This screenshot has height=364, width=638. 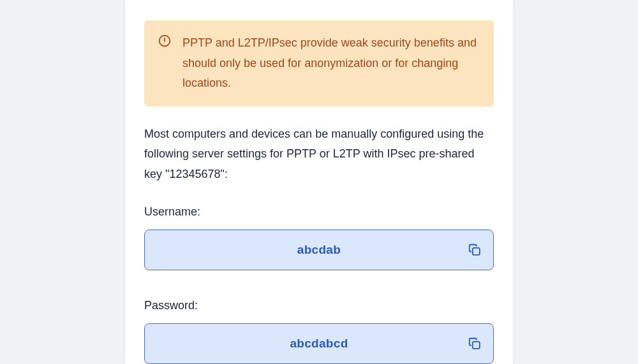 I want to click on copy-password-button, so click(x=475, y=344).